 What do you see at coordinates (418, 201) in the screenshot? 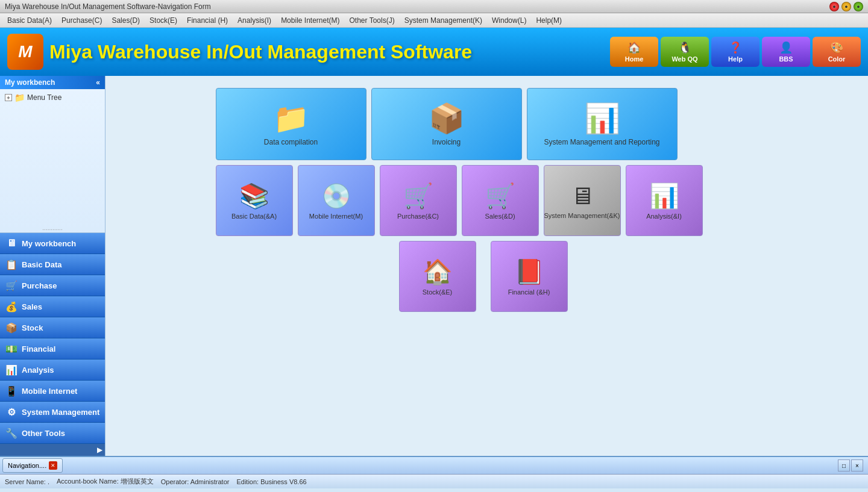
I see `purchase-card: 🛒 Purchase(&C)` at bounding box center [418, 201].